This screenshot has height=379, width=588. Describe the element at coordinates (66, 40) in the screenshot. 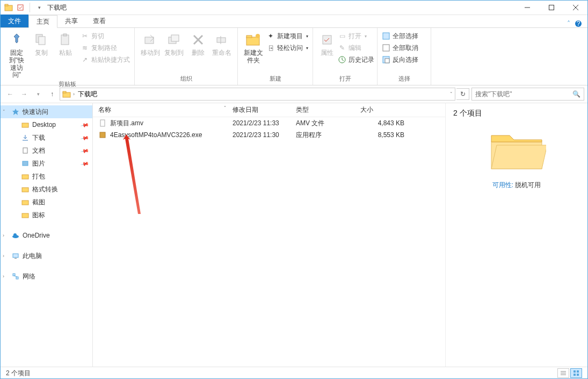

I see `paste-icon` at that location.